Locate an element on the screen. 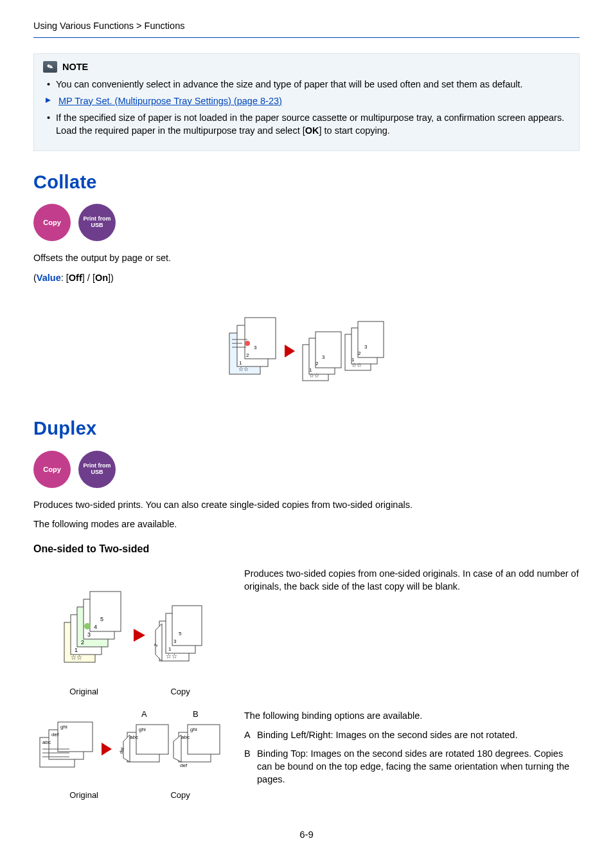 This screenshot has width=613, height=868. print-from-usb-badge-2: Print from USB is located at coordinates (97, 469).